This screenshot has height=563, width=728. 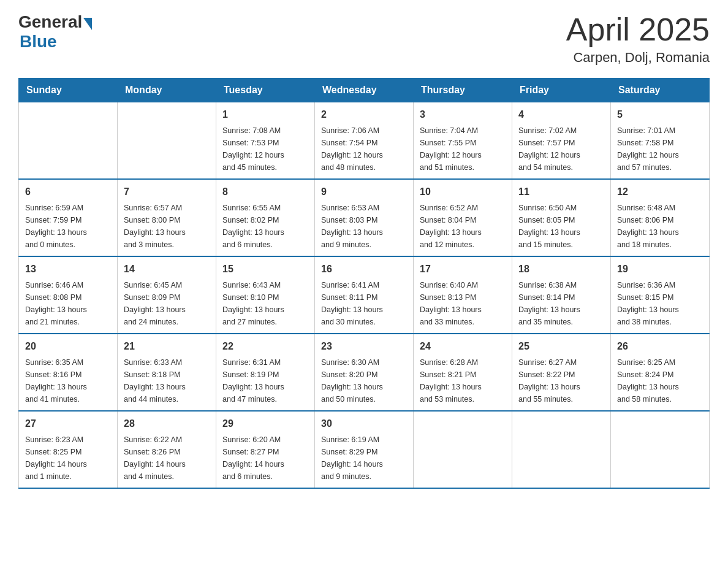 I want to click on day-info-line: Sunset: 8:18 PM, so click(x=167, y=375).